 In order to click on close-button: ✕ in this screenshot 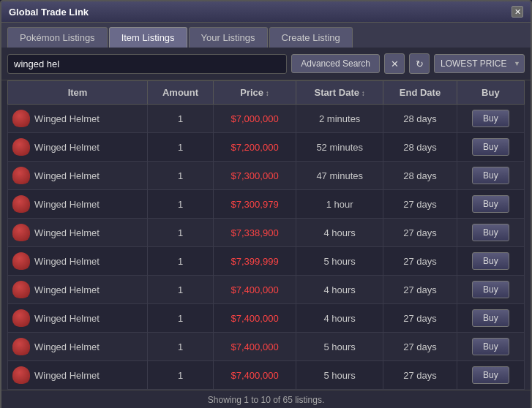, I will do `click(517, 12)`.